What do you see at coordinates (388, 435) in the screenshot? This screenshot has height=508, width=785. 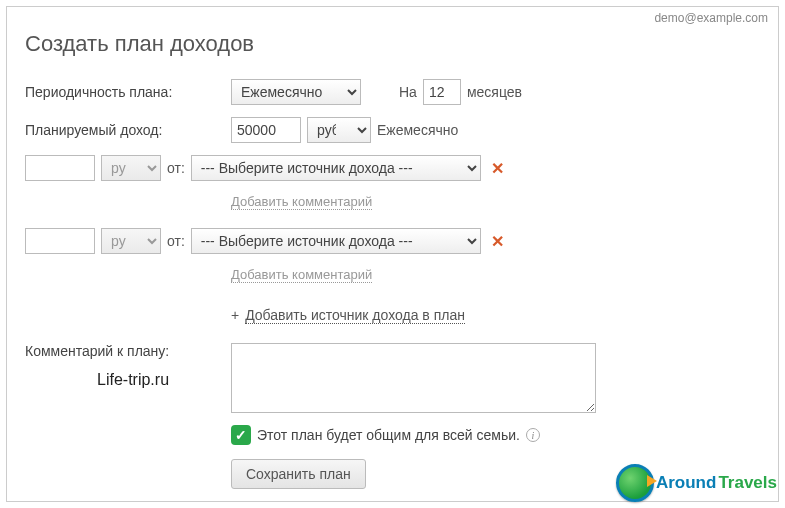 I see `share-plan-label: Этот план будет общим для всей семьи.` at bounding box center [388, 435].